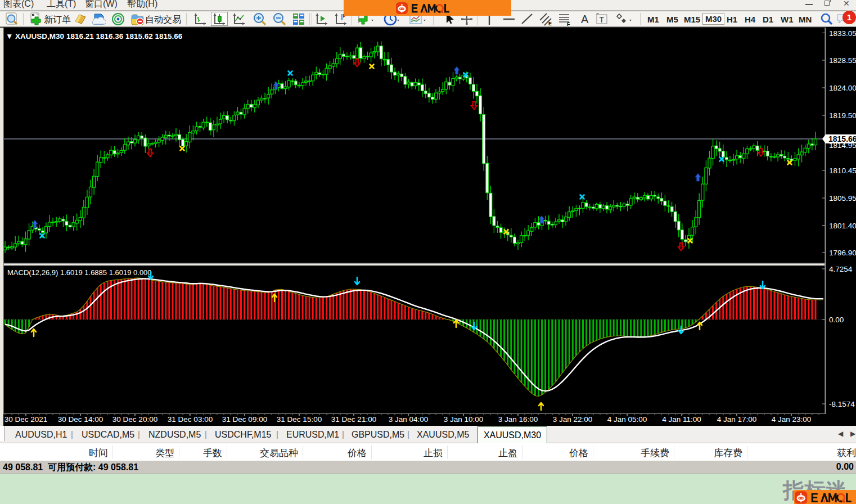 This screenshot has height=504, width=856. Describe the element at coordinates (843, 198) in the screenshot. I see `svg-text: 1805.95` at that location.